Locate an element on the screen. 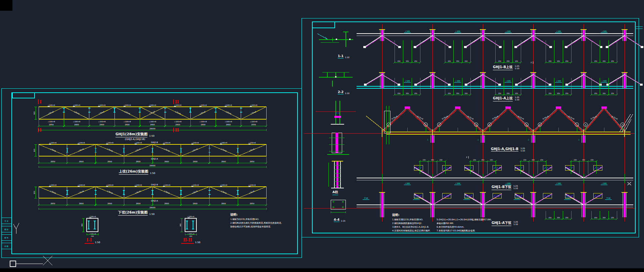 Image resolution: width=644 pixels, height=272 pixels. dim-text: 6 is located at coordinates (540, 125).